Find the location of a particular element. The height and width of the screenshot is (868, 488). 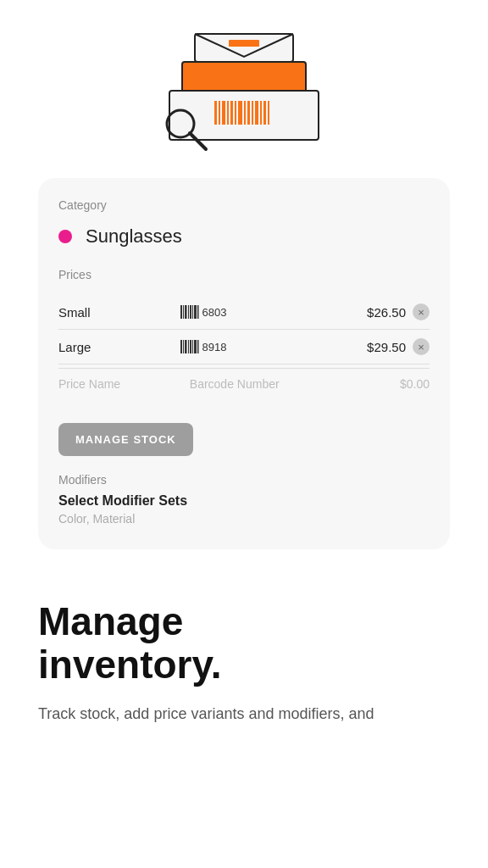

price-name-small: Small is located at coordinates (116, 312).